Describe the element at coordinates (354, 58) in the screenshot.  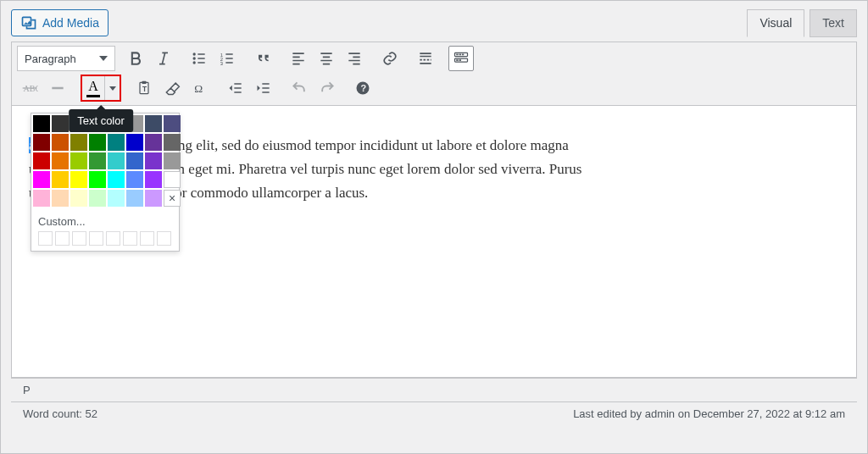
I see `align-right-icon` at that location.